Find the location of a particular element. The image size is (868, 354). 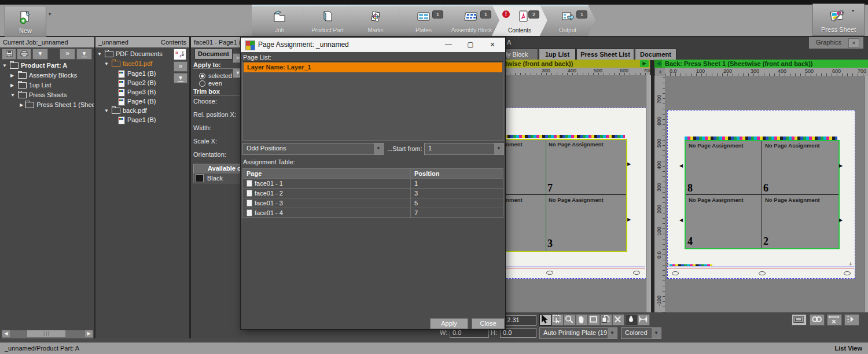

color-row-black: Black is located at coordinates (218, 178).